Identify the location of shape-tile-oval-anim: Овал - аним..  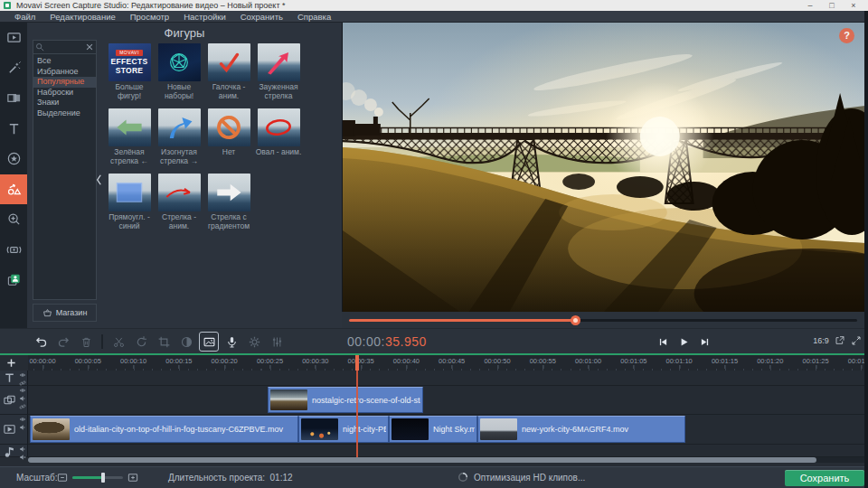
(278, 136).